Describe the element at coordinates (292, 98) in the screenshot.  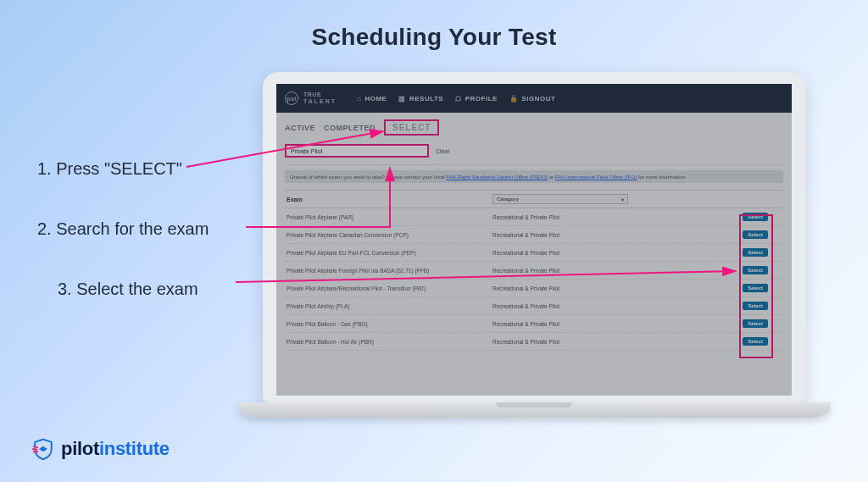
I see `brand-badge-icon: psi` at that location.